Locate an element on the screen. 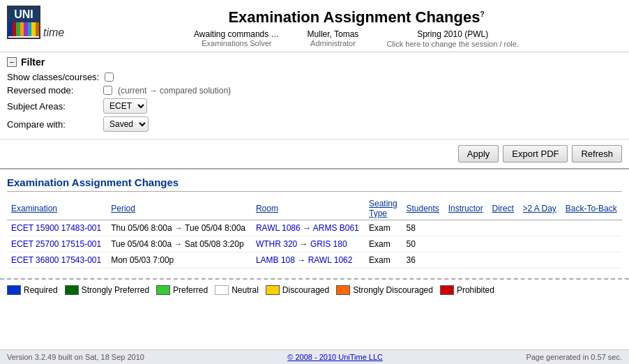 This screenshot has width=629, height=364. legend-item: Prohibited is located at coordinates (467, 290).